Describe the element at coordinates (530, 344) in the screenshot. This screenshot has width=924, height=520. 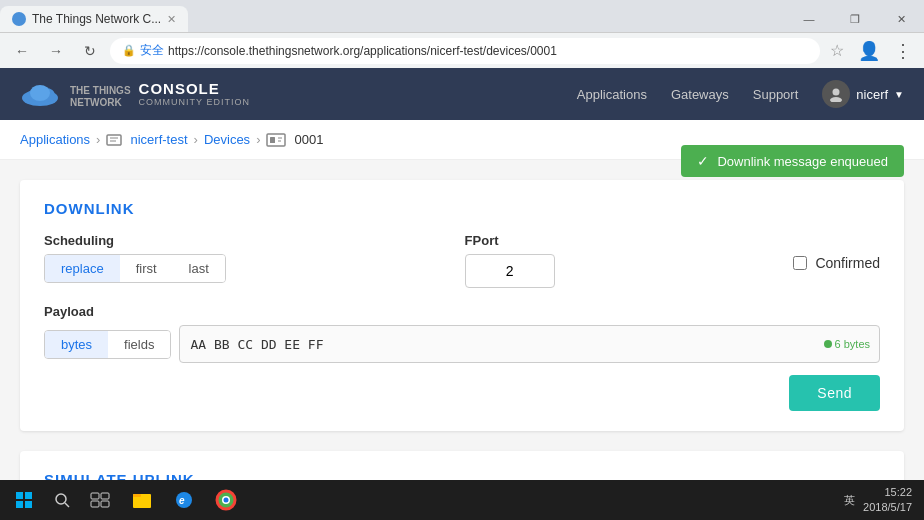
I see `payload-input-wrapper: 6 bytes` at that location.